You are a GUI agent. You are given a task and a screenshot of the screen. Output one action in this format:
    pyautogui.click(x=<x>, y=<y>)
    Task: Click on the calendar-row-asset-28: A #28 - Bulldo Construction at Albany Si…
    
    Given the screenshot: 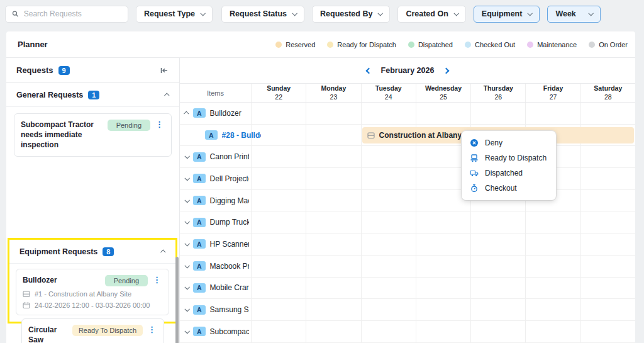 What is the action you would take?
    pyautogui.click(x=408, y=136)
    